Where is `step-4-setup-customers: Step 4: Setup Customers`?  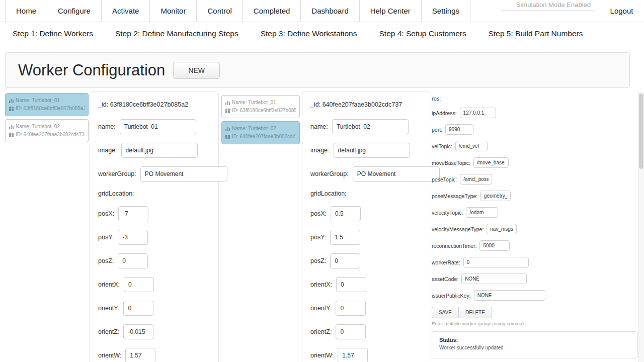
step-4-setup-customers: Step 4: Setup Customers is located at coordinates (423, 34).